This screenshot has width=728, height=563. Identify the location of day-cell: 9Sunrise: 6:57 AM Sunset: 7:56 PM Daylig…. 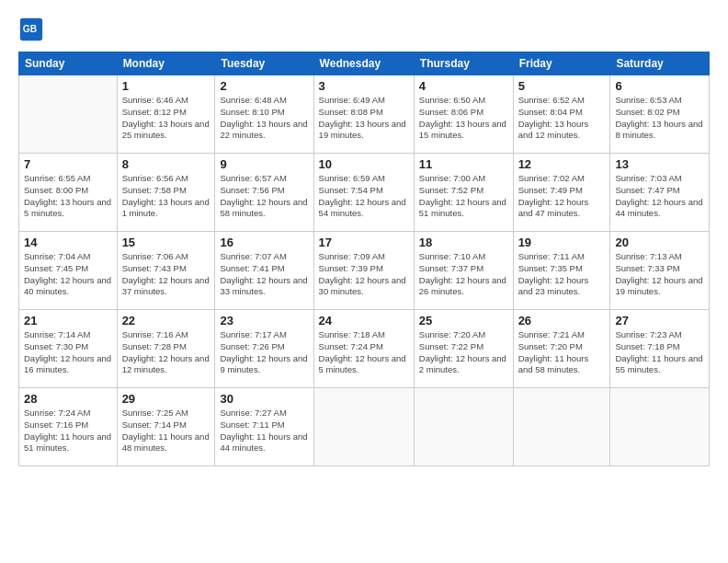
(265, 193).